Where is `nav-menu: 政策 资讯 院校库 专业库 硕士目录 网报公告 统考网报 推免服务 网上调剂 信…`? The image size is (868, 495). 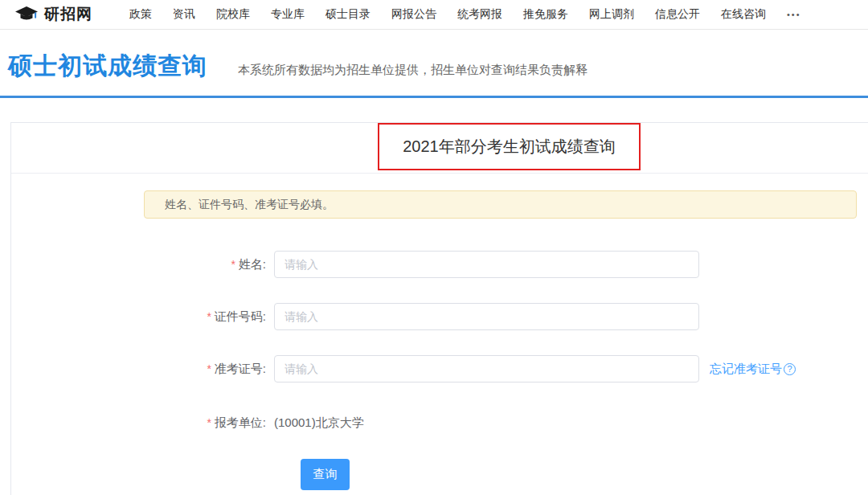 nav-menu: 政策 资讯 院校库 专业库 硕士目录 网报公告 统考网报 推免服务 网上调剂 信… is located at coordinates (455, 14).